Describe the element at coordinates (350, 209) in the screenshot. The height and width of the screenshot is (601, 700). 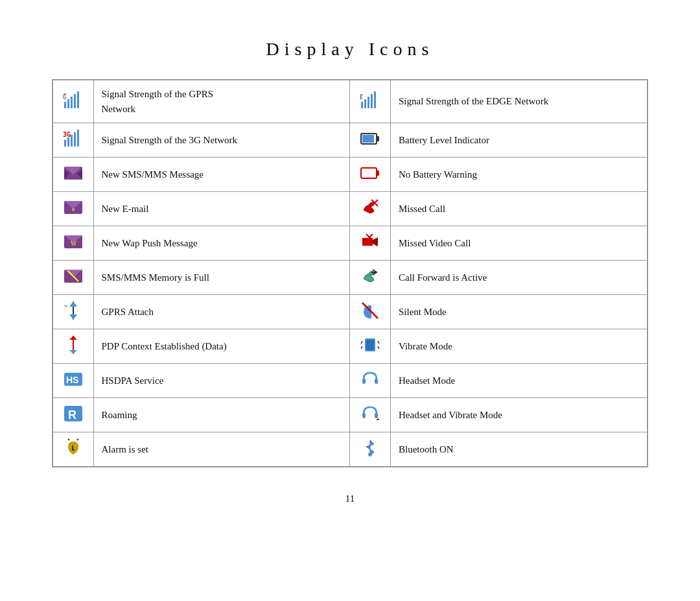
I see `table-row: e New E-mail Missed Call` at that location.